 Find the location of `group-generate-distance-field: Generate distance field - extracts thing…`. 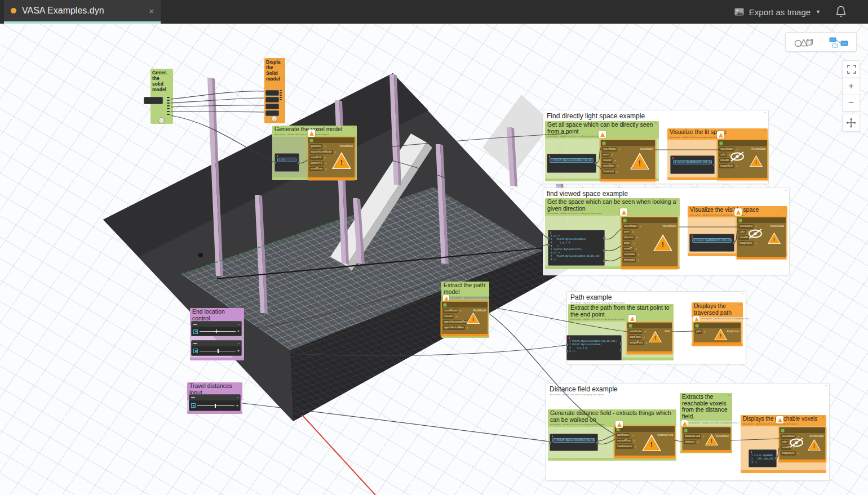

group-generate-distance-field: Generate distance field - extracts thing… is located at coordinates (612, 435).